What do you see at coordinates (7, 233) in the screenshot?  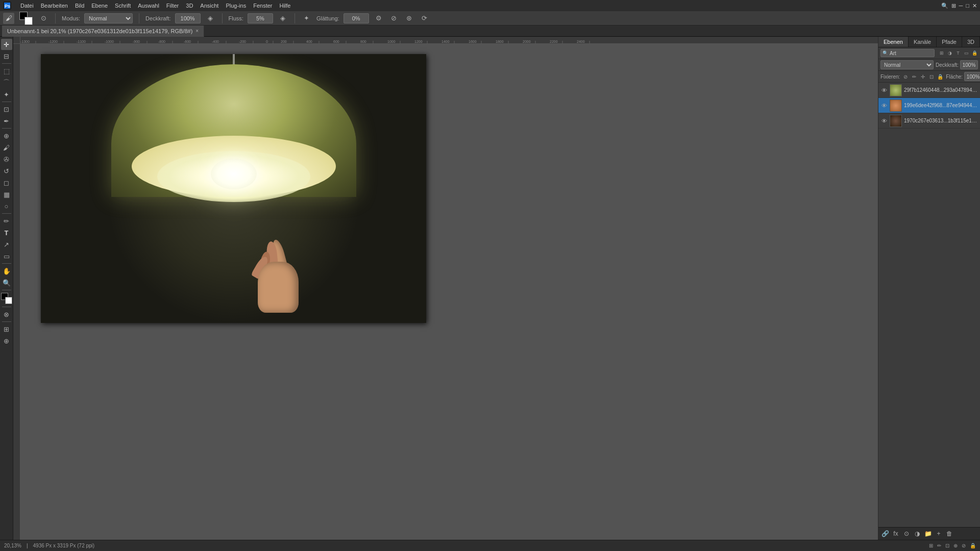 I see `tool-text: T` at bounding box center [7, 233].